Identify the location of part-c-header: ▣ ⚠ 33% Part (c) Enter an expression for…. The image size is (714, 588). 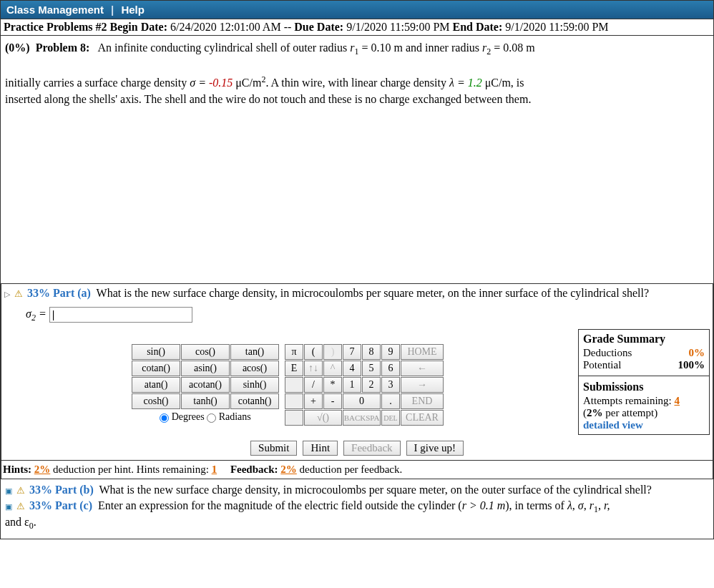
(357, 515).